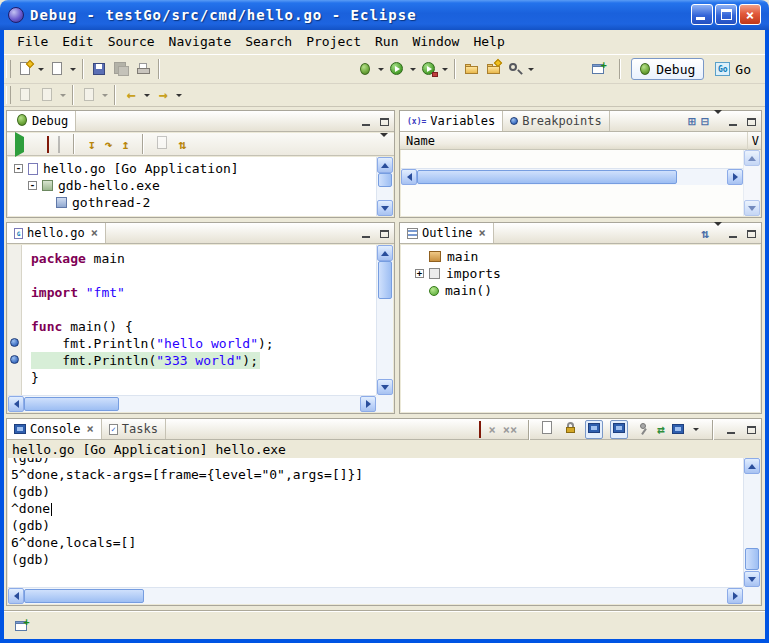 This screenshot has height=643, width=769. What do you see at coordinates (510, 430) in the screenshot?
I see `remove-all-launches-button: ××` at bounding box center [510, 430].